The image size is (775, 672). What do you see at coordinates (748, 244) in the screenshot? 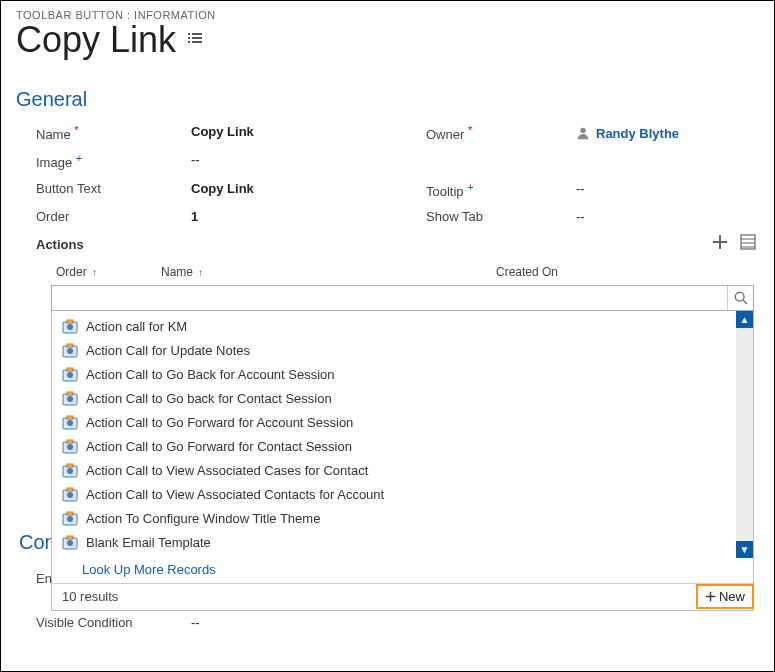
I see `grid-icon` at bounding box center [748, 244].